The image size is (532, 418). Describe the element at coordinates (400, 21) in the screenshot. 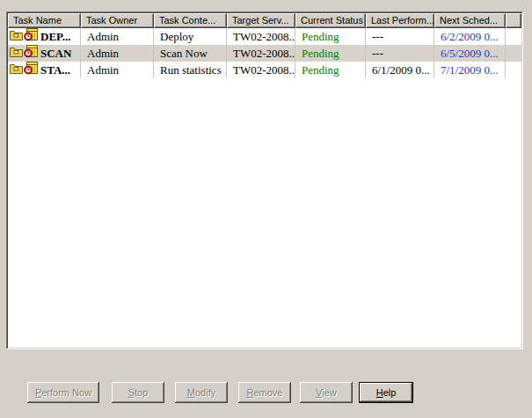

I see `column-header-last-performed: Last Perform...` at that location.